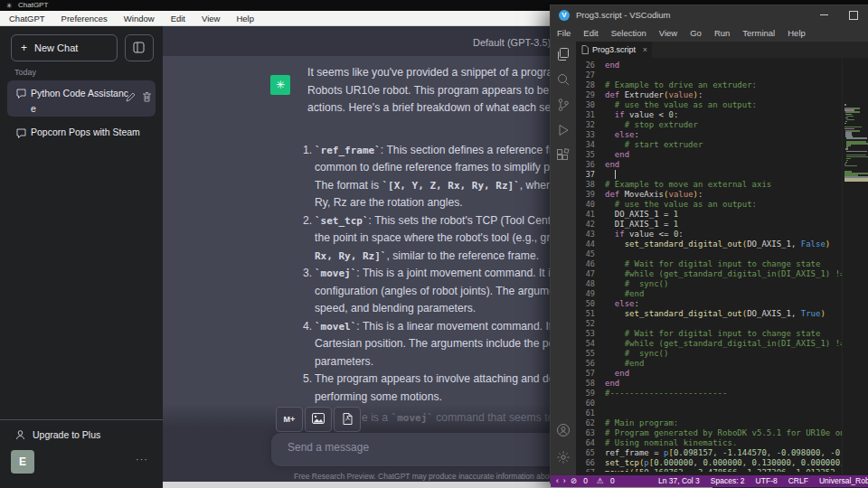  I want to click on code-line-66: 66set_tcp(p[0.000000, 0.000000, 0.130000…, so click(709, 461).